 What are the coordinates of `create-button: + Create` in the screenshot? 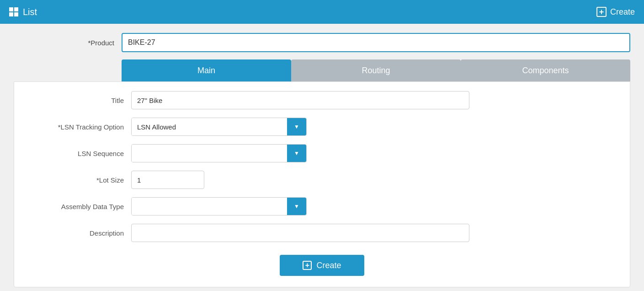 It's located at (322, 265).